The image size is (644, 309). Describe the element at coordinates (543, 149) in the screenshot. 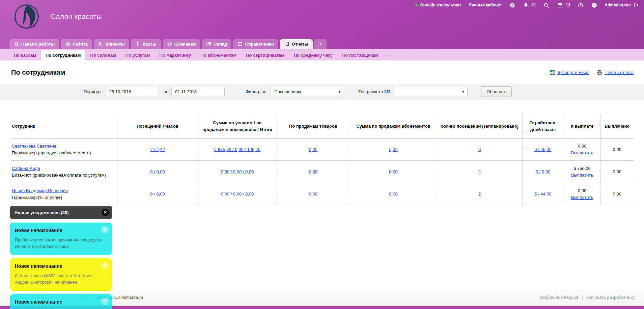

I see `worked-link: 6 / 45,00` at that location.